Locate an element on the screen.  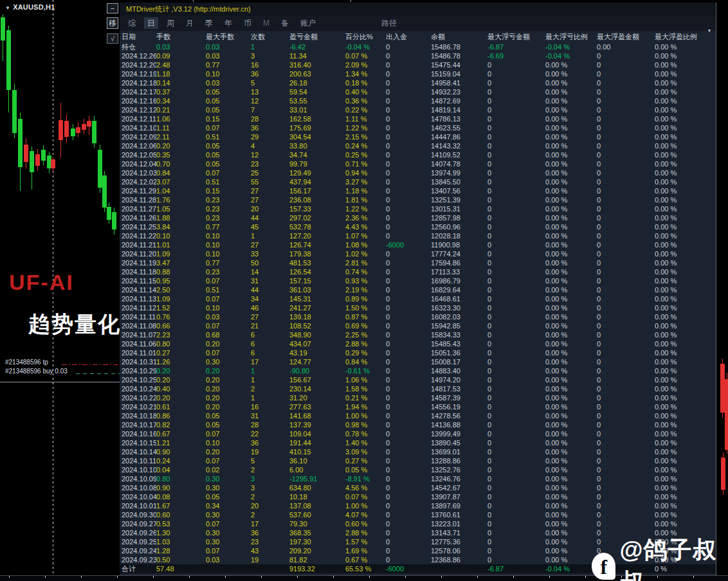
cell: 2024.11.21 is located at coordinates (139, 245).